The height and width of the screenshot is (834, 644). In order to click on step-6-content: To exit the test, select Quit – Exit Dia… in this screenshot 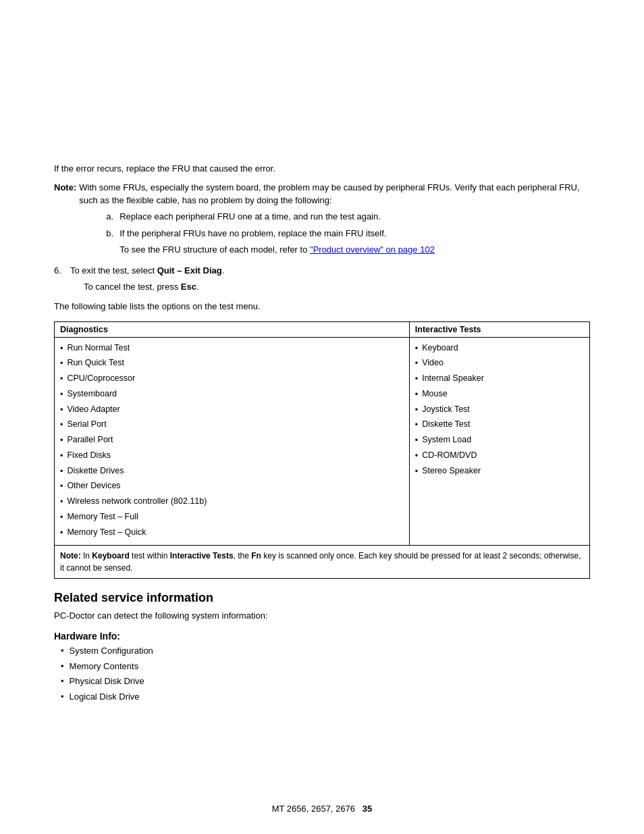, I will do `click(147, 278)`.